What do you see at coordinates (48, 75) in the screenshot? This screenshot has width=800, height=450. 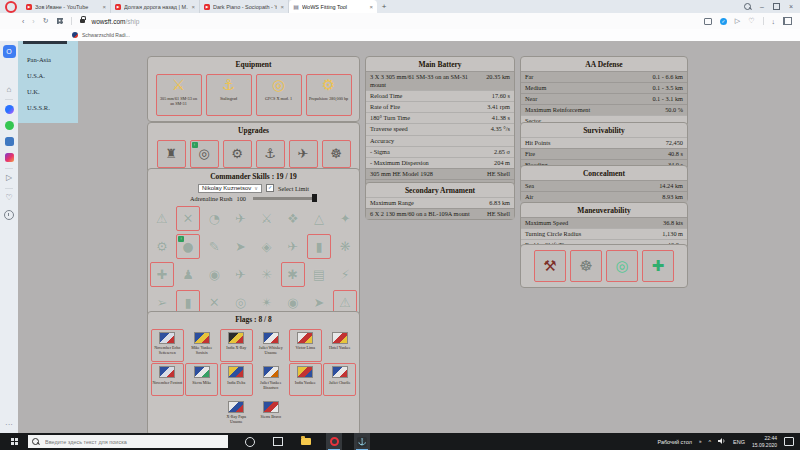 I see `nation-menu-item: U.S.A.` at bounding box center [48, 75].